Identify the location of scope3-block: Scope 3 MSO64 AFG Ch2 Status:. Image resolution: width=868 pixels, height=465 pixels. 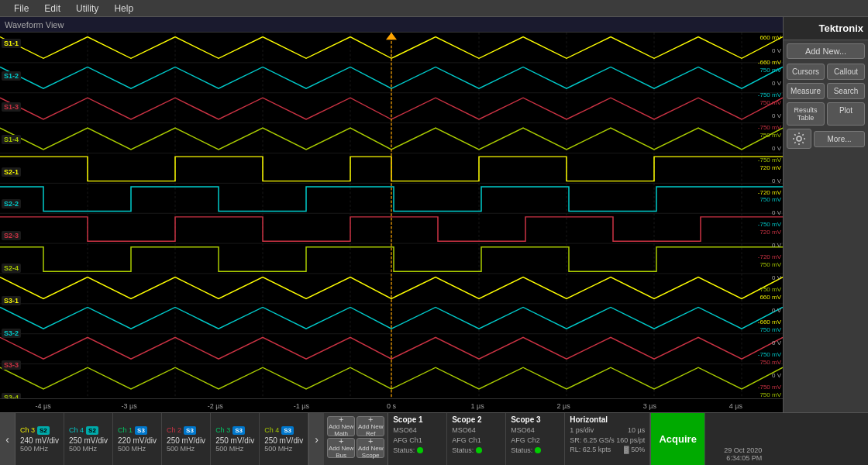
(536, 439).